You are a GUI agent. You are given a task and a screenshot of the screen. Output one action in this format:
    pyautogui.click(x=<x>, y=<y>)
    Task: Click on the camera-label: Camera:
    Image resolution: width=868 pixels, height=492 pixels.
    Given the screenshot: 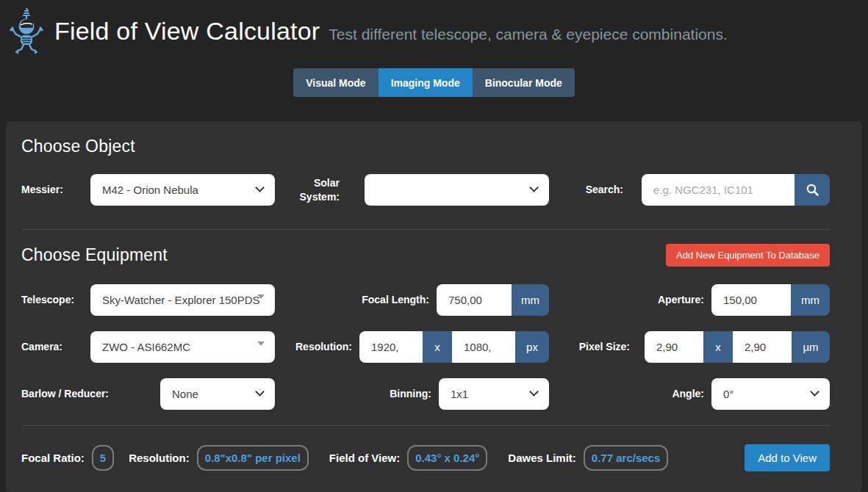 What is the action you would take?
    pyautogui.click(x=56, y=347)
    